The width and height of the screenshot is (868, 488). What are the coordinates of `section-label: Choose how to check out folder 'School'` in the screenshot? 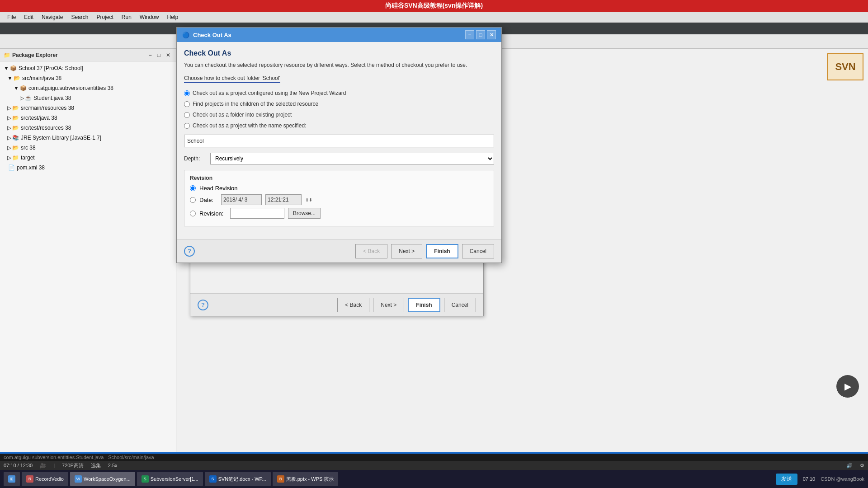 It's located at (232, 79).